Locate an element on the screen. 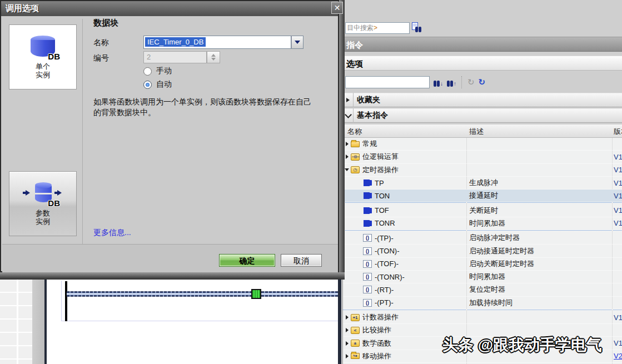 This screenshot has height=364, width=622. instruction-search-input is located at coordinates (387, 82).